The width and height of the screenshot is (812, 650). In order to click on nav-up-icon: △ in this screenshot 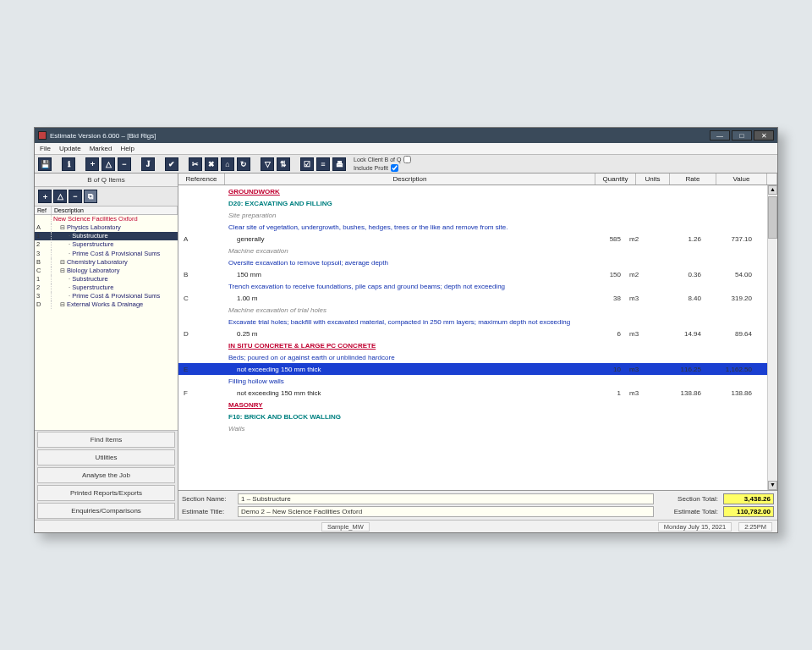, I will do `click(60, 196)`.